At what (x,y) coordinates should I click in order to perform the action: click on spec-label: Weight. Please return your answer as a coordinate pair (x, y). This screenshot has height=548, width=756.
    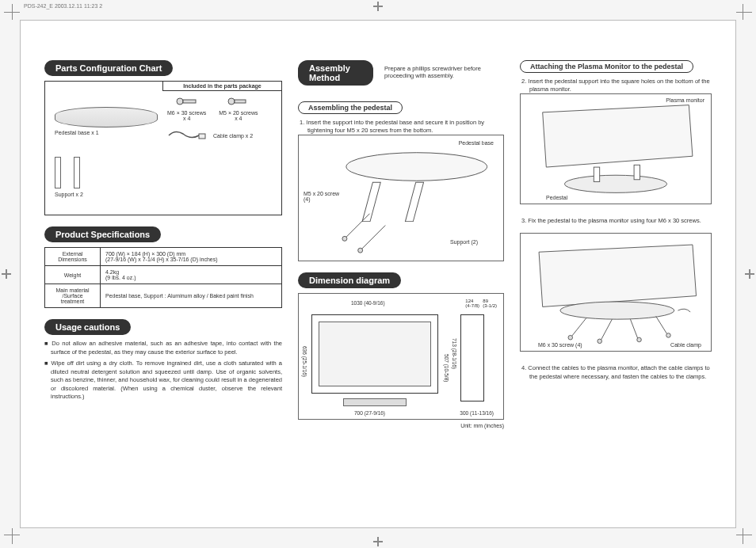
    Looking at the image, I should click on (73, 276).